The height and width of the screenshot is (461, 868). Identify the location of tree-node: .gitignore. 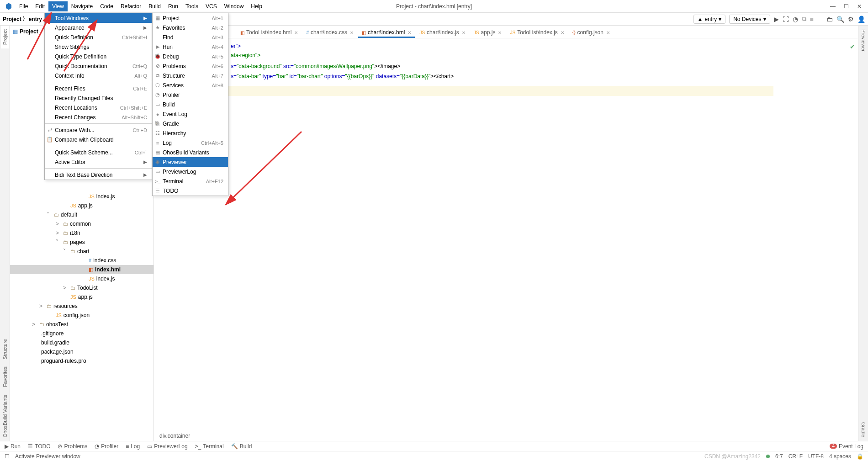
(82, 334).